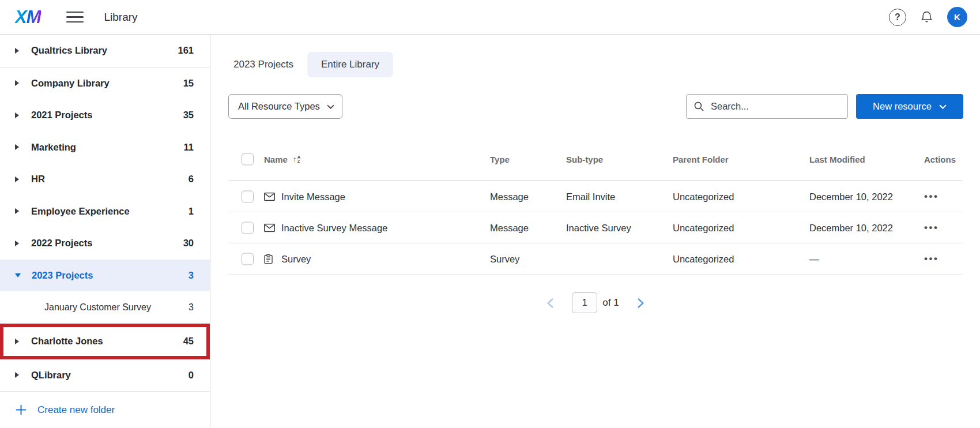  I want to click on column-header-subtype: Sub-type, so click(585, 159).